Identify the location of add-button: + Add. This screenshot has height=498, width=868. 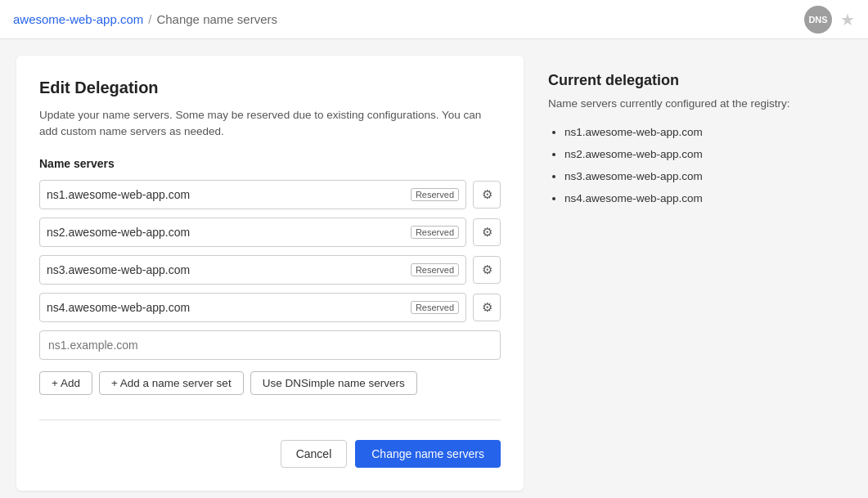
(65, 383).